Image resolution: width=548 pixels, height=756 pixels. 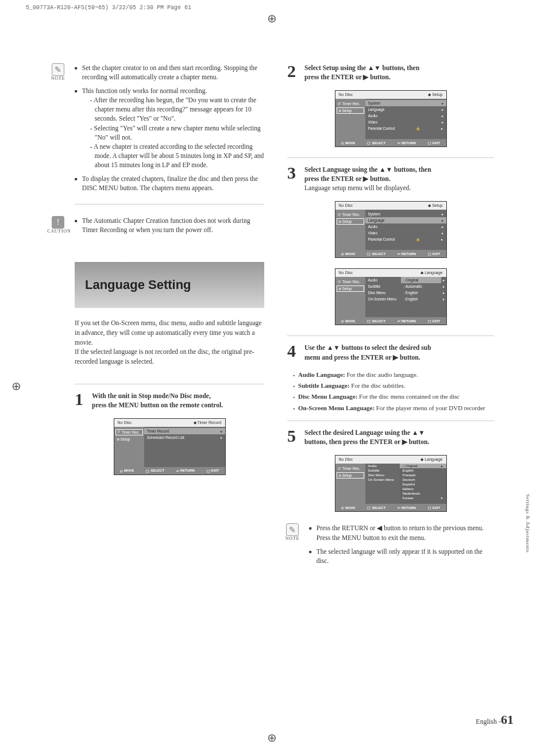 I want to click on osd-lang-discmenu-val: : English, so click(x=421, y=293).